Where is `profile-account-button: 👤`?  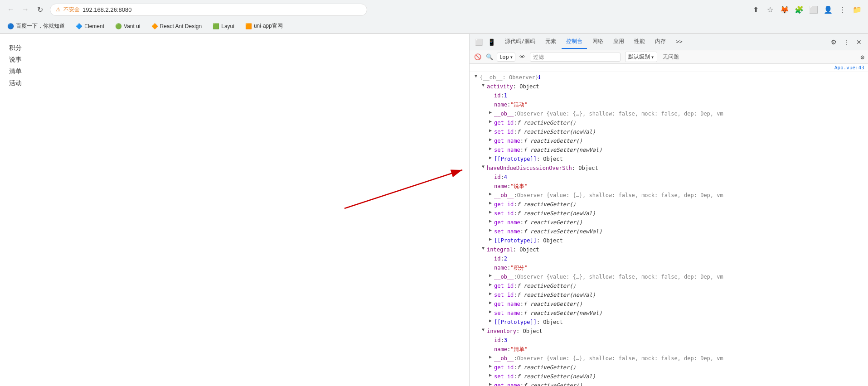 profile-account-button: 👤 is located at coordinates (828, 10).